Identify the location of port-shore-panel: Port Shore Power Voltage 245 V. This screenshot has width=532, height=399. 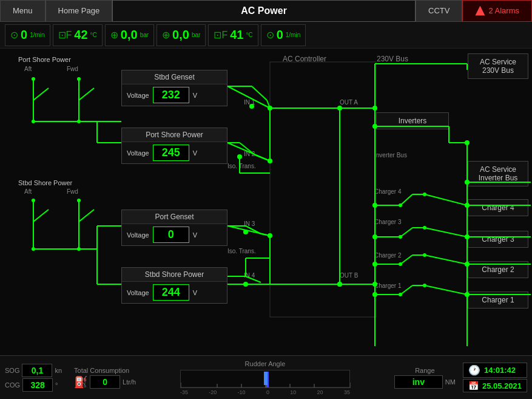
(175, 146).